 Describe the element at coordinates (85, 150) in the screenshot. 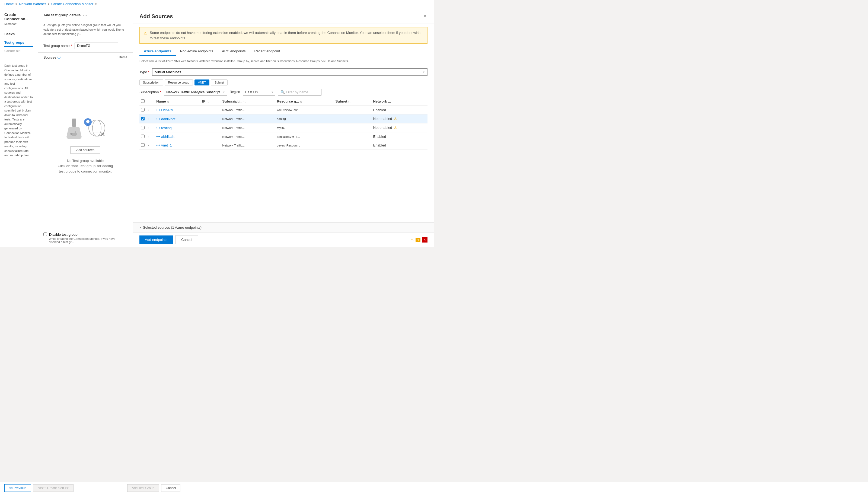

I see `add-sources-button: Add sources` at that location.